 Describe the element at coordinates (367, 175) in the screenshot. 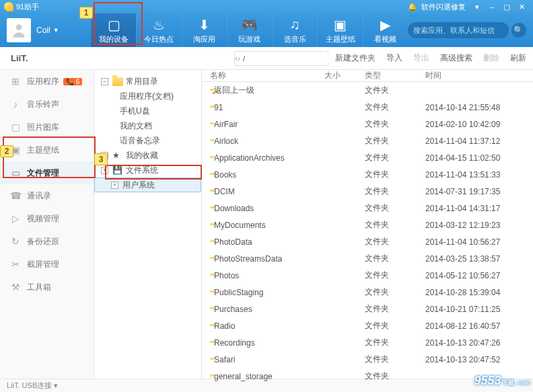

I see `table-row: Books 文件夹 2014-11-04 13:51:33` at that location.